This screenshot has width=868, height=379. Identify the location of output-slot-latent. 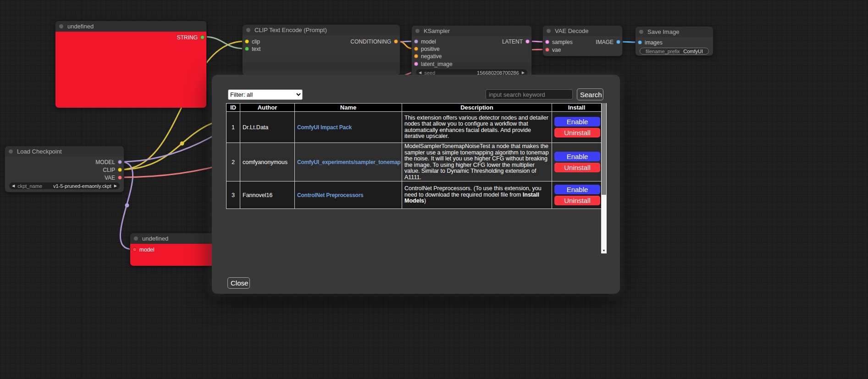
(527, 41).